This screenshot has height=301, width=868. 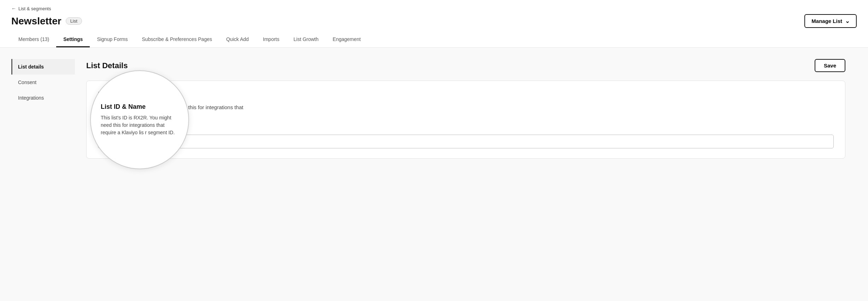 What do you see at coordinates (140, 107) in the screenshot?
I see `zoom-circle-title: List ID & Name` at bounding box center [140, 107].